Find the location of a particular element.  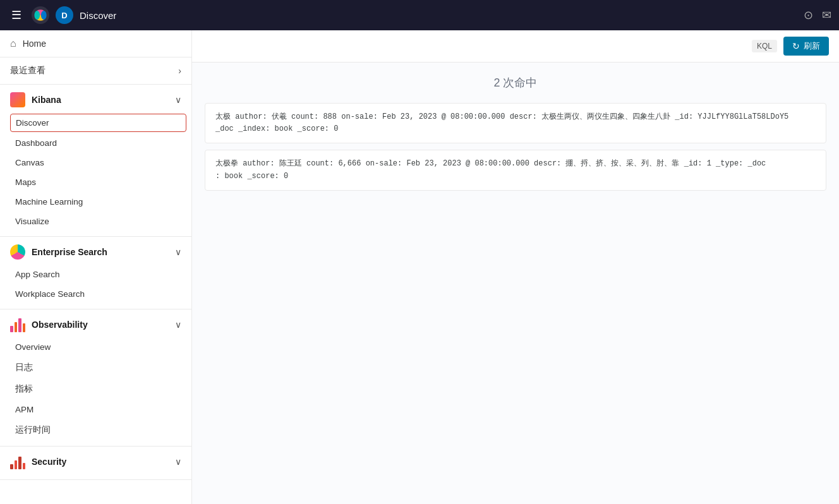

security-section-title: Security is located at coordinates (49, 462).